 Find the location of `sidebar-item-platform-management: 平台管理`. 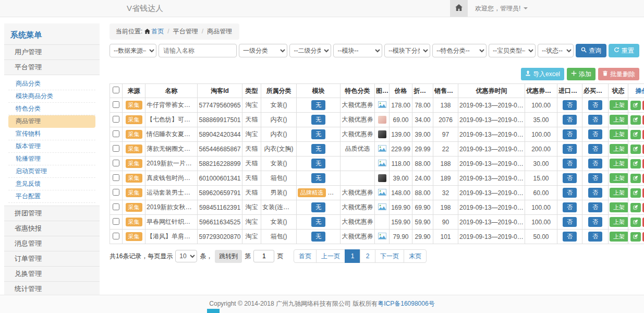

sidebar-item-platform-management: 平台管理 is located at coordinates (52, 67).